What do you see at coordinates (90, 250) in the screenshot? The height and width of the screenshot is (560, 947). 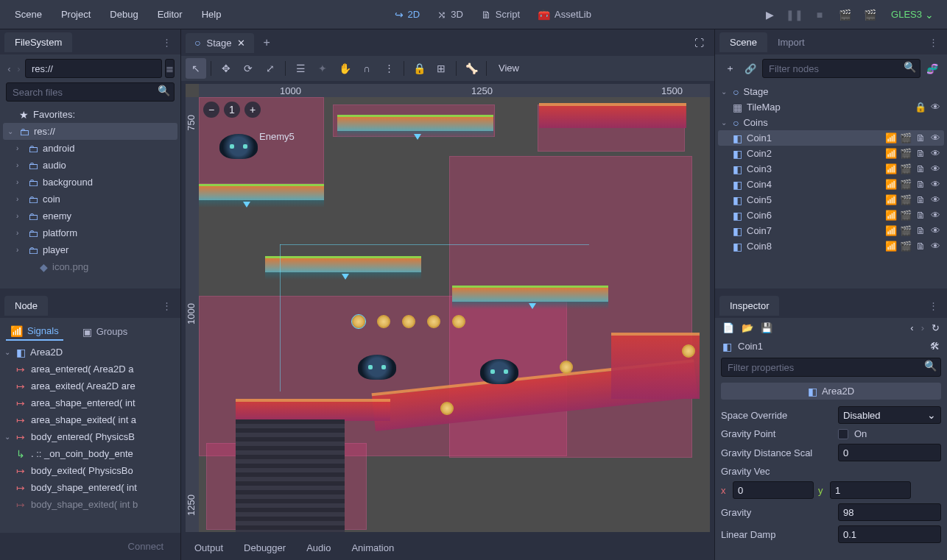 I see `fs-folder-player: ›🗀player` at bounding box center [90, 250].